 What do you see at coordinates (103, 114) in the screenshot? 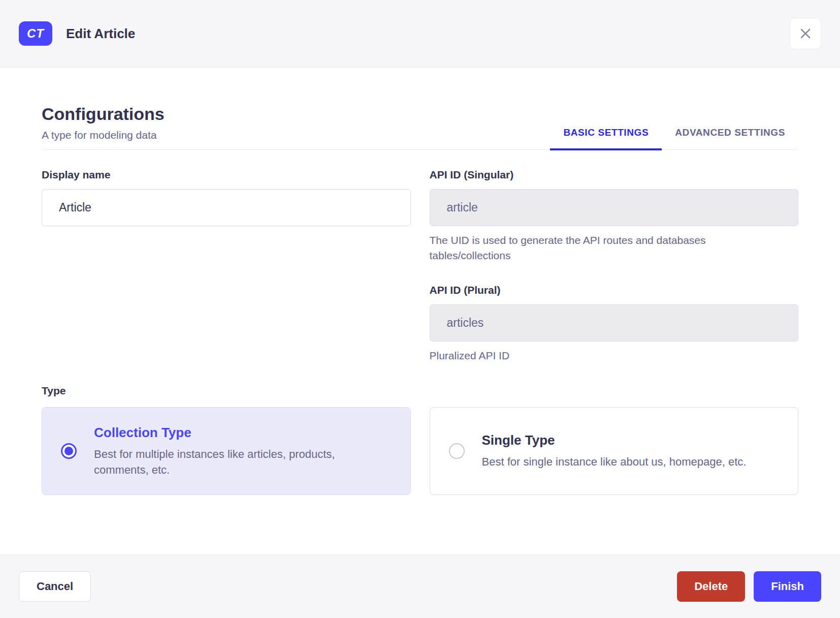
I see `configurations-title: Configurations` at bounding box center [103, 114].